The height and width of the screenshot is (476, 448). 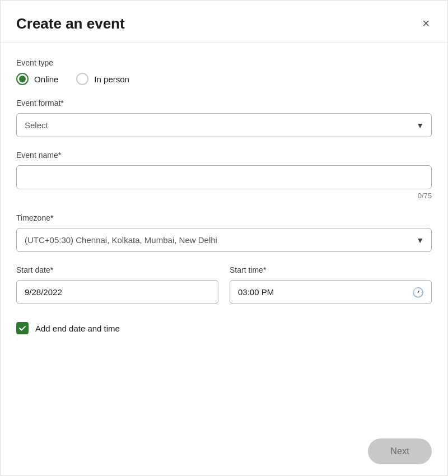 What do you see at coordinates (330, 270) in the screenshot?
I see `start-time-label: Start time*` at bounding box center [330, 270].